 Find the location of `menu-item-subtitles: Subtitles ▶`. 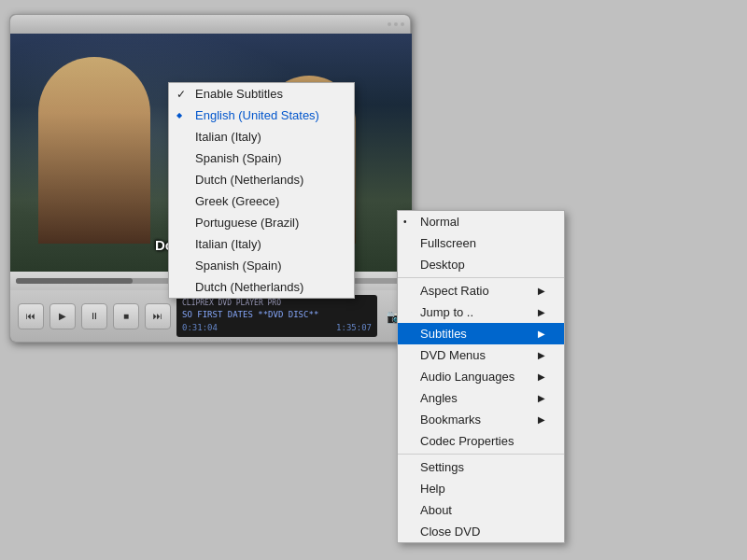

menu-item-subtitles: Subtitles ▶ is located at coordinates (481, 334).